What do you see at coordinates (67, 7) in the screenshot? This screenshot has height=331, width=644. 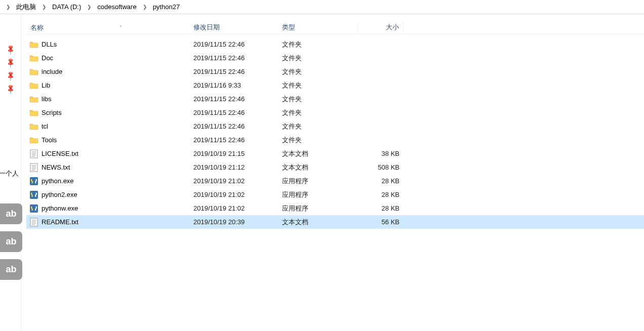 I see `breadcrumb-item: DATA (D:)` at bounding box center [67, 7].